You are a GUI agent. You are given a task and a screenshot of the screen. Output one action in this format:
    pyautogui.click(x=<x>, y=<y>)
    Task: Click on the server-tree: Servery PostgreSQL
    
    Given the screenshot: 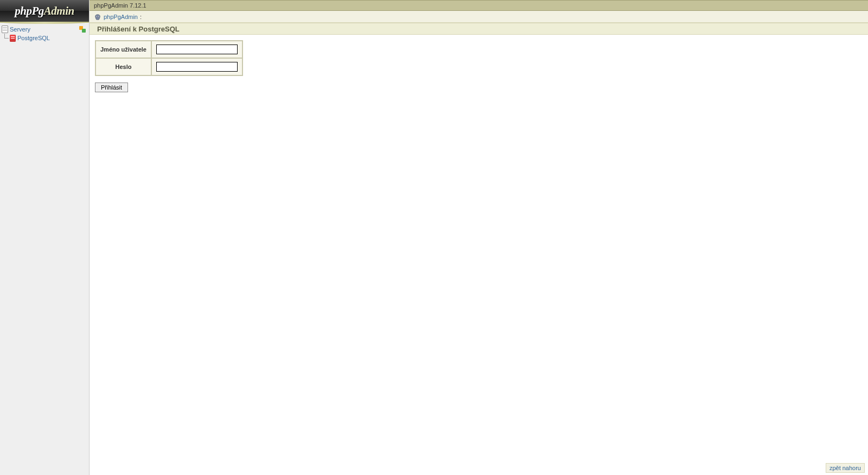 What is the action you would take?
    pyautogui.click(x=44, y=34)
    